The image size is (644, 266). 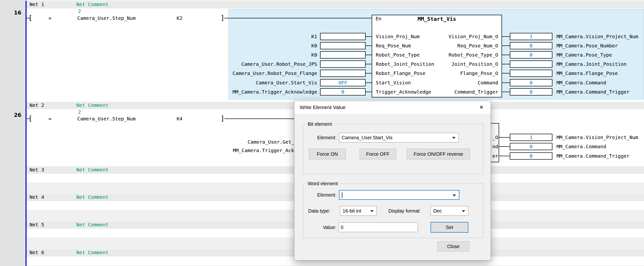 I want to click on display-format-value: Dec, so click(x=438, y=211).